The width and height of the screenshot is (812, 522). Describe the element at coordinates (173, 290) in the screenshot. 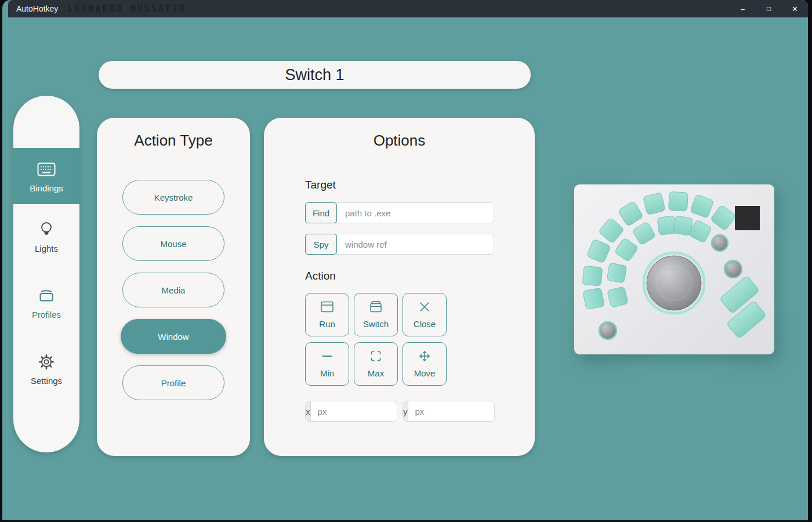

I see `action-type-list: Keystroke Mouse Media Window Profile` at that location.